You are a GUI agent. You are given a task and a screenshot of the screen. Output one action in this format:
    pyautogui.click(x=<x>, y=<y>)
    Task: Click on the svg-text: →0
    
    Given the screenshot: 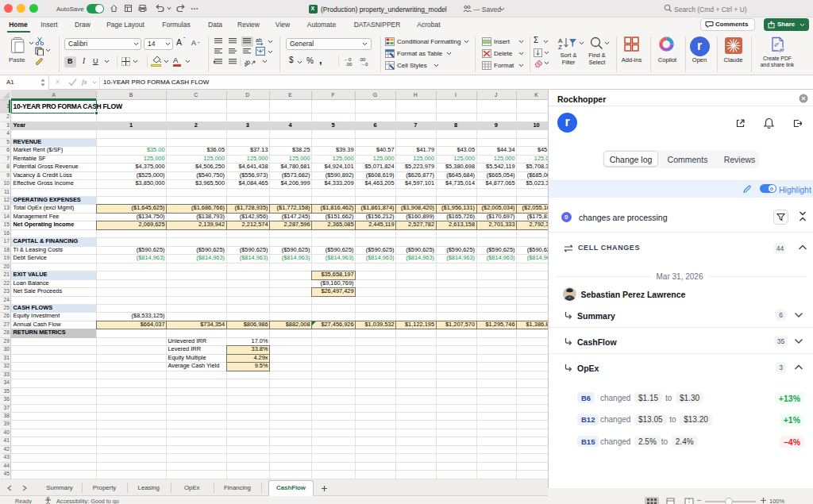 What is the action you would take?
    pyautogui.click(x=364, y=63)
    